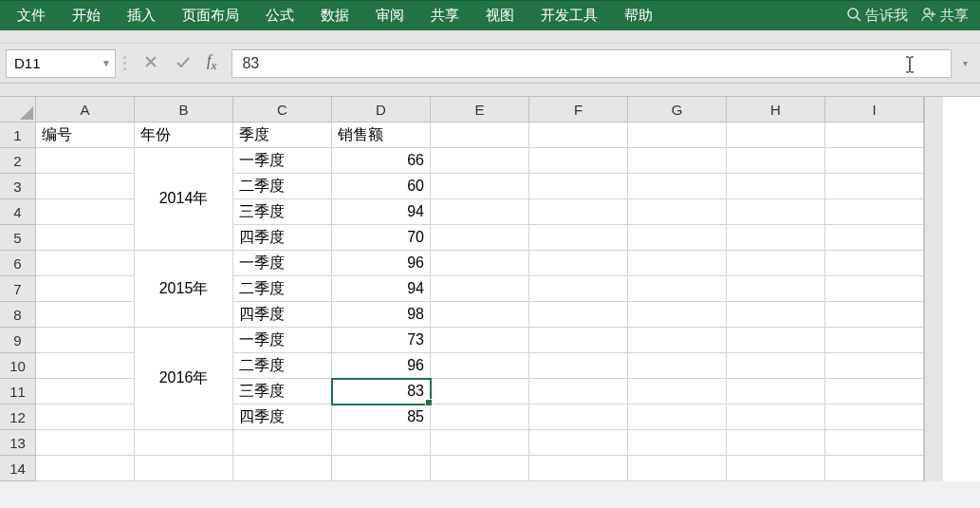 This screenshot has height=508, width=980. I want to click on drag-handle-icon, so click(124, 63).